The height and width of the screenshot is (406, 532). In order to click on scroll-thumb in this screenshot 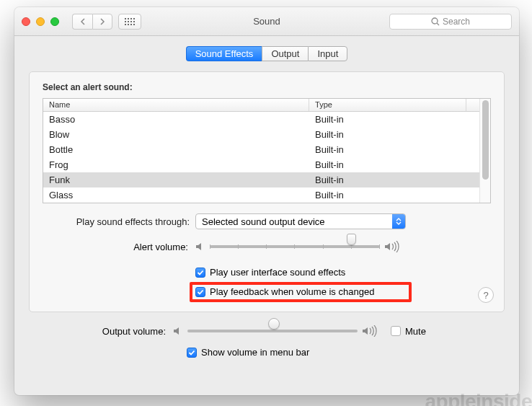, I will do `click(486, 140)`.